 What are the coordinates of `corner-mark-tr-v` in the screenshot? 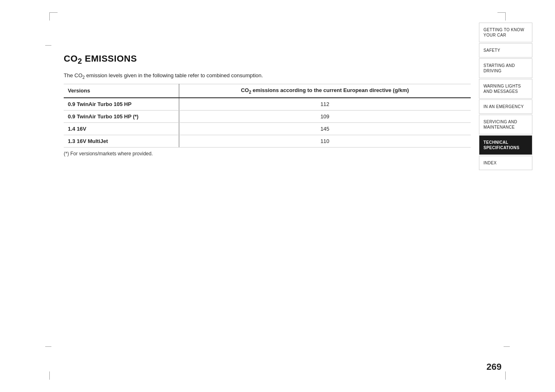 It's located at (506, 16).